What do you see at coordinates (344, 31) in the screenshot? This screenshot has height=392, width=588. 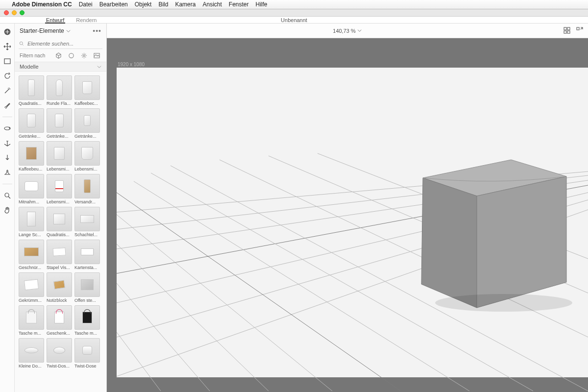 I see `zoom-value: 140,73 %` at bounding box center [344, 31].